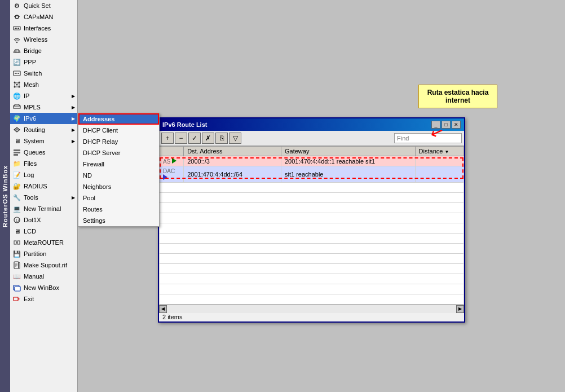 This screenshot has width=565, height=392. Describe the element at coordinates (439, 175) in the screenshot. I see `row2-distance` at that location.